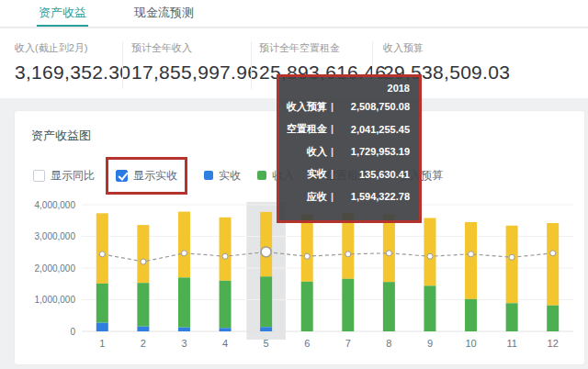 Image resolution: width=588 pixels, height=369 pixels. Describe the element at coordinates (155, 176) in the screenshot. I see `checkbox-label: 显示实收` at that location.